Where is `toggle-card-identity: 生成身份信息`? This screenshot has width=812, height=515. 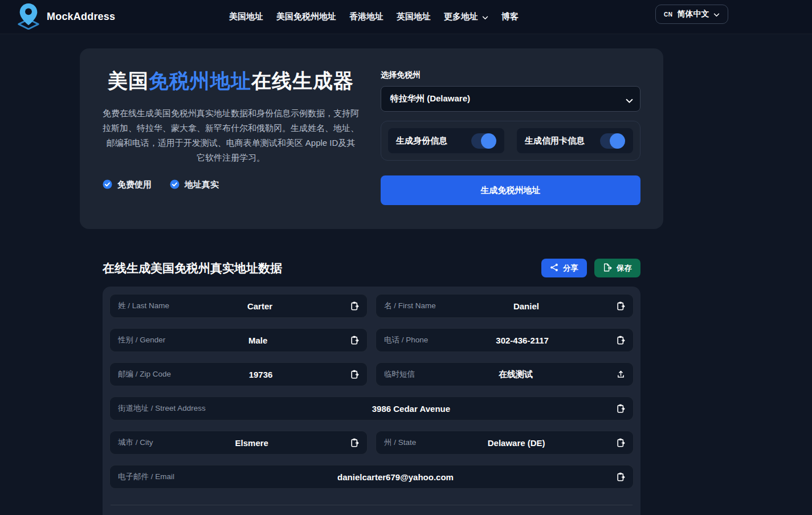 toggle-card-identity: 生成身份信息 is located at coordinates (446, 141).